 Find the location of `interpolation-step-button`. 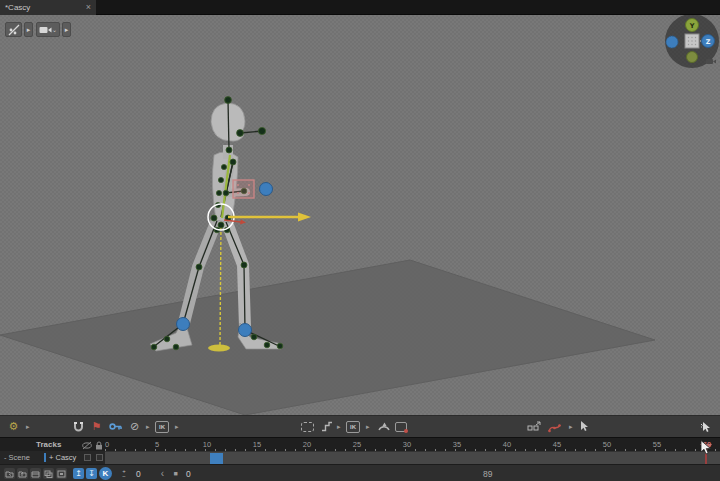

interpolation-step-button is located at coordinates (326, 426).